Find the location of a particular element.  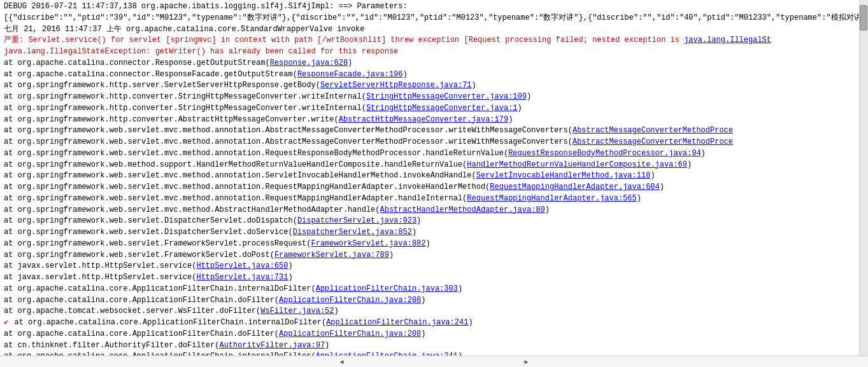

log-line-25: at javax.servlet.http.HttpServlet.servic… is located at coordinates (432, 278).